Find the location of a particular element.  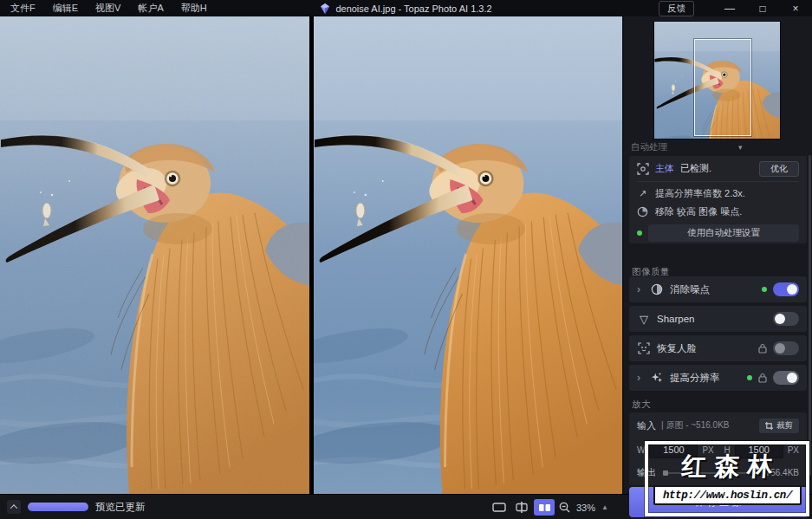

filter-label: 恢复人脸 is located at coordinates (677, 348).